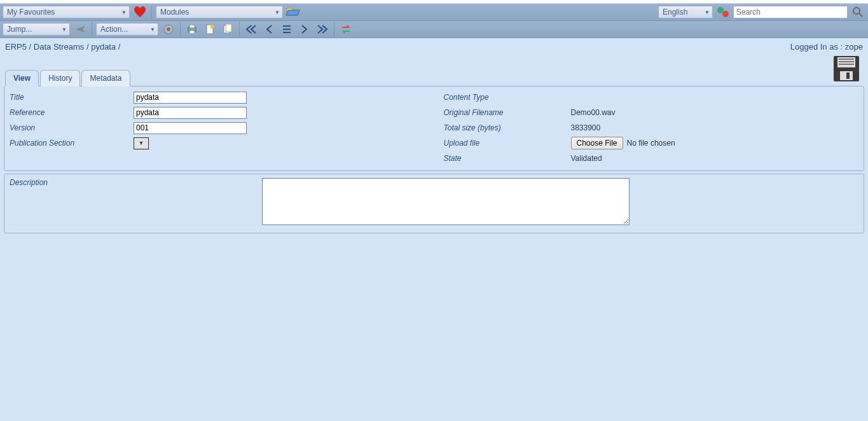 The width and height of the screenshot is (868, 421). What do you see at coordinates (251, 29) in the screenshot?
I see `first-icon` at bounding box center [251, 29].